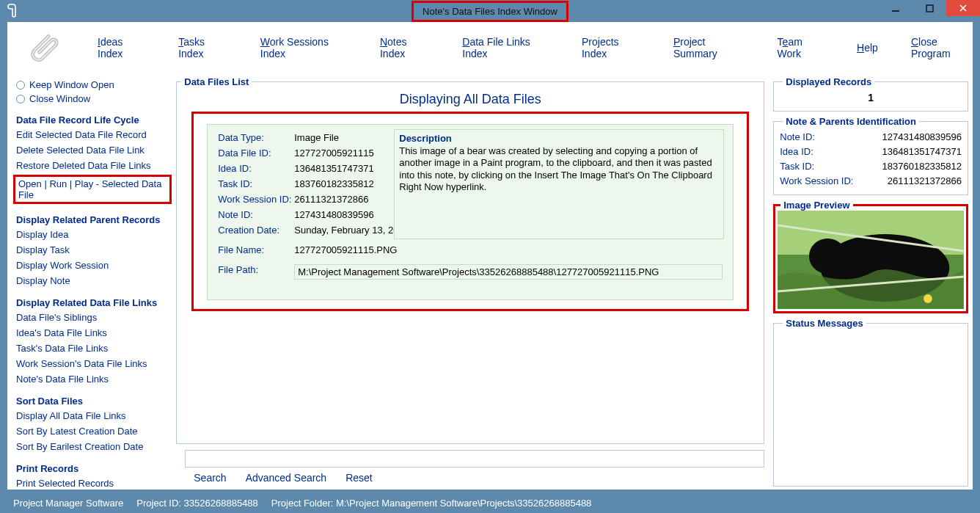 This screenshot has height=513, width=980. What do you see at coordinates (334, 183) in the screenshot?
I see `value-task-id: 183760182335812` at bounding box center [334, 183].